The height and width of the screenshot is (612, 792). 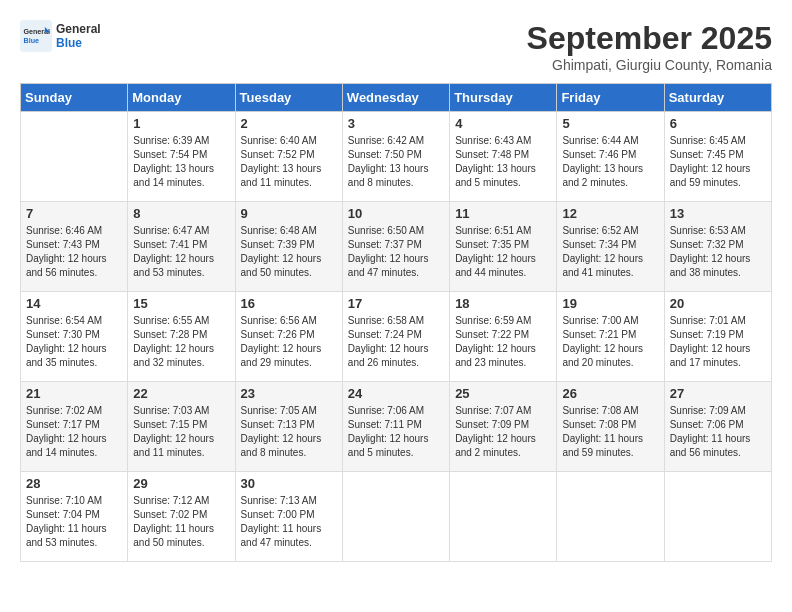 I want to click on weekday-header-saturday: Saturday, so click(x=718, y=98).